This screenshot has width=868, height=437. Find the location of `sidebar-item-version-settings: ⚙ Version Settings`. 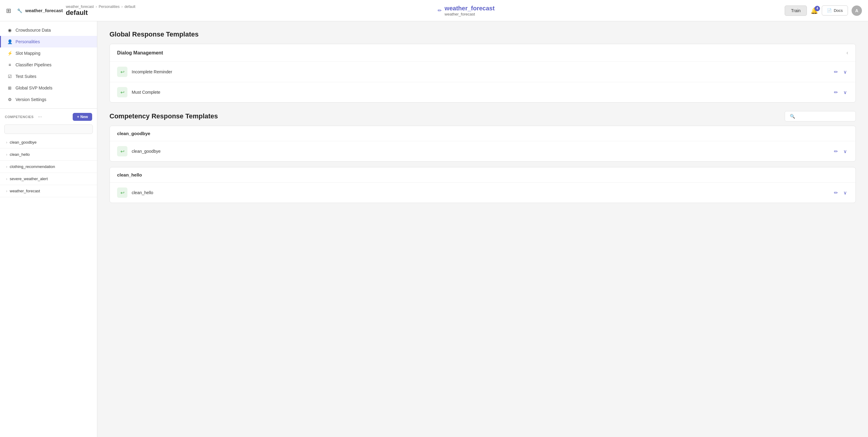

sidebar-item-version-settings: ⚙ Version Settings is located at coordinates (49, 99).